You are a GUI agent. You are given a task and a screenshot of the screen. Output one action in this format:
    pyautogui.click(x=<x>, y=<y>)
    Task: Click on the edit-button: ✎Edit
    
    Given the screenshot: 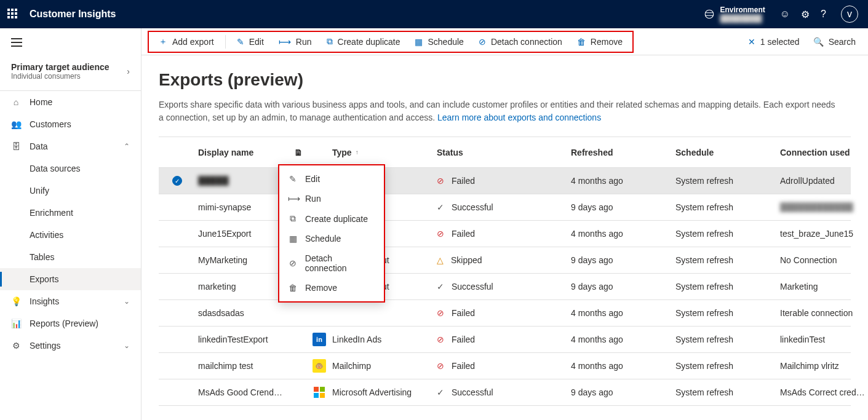 What is the action you would take?
    pyautogui.click(x=250, y=42)
    